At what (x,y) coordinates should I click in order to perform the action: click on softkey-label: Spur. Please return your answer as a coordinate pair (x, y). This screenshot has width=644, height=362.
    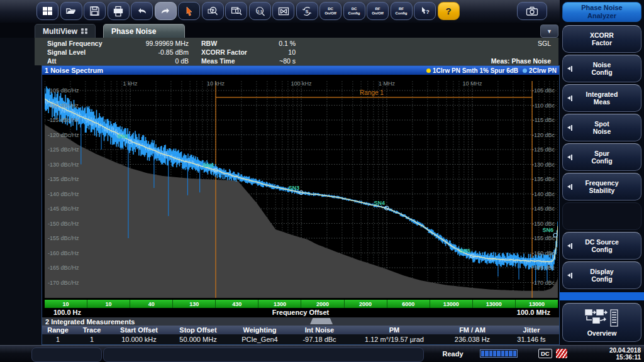
    Looking at the image, I should click on (602, 153).